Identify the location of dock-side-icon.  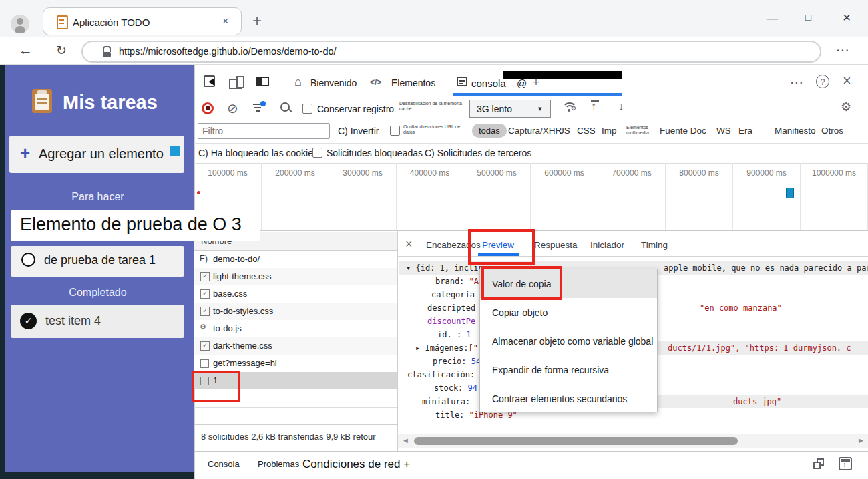
(262, 82).